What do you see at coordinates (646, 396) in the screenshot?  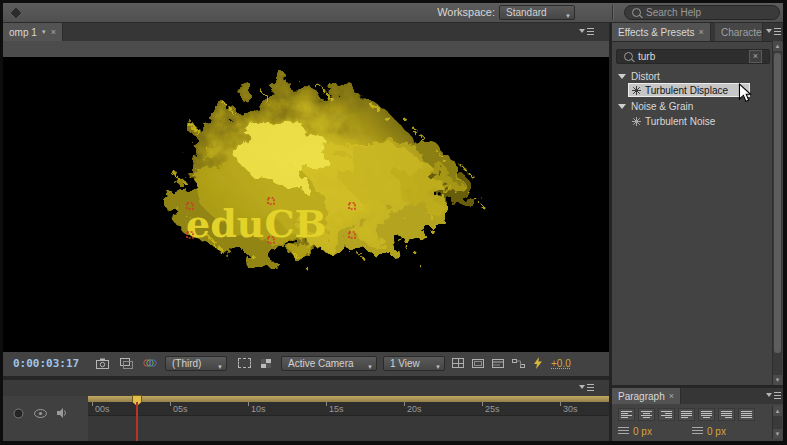 I see `tab-paragraph: Paragraph ×` at bounding box center [646, 396].